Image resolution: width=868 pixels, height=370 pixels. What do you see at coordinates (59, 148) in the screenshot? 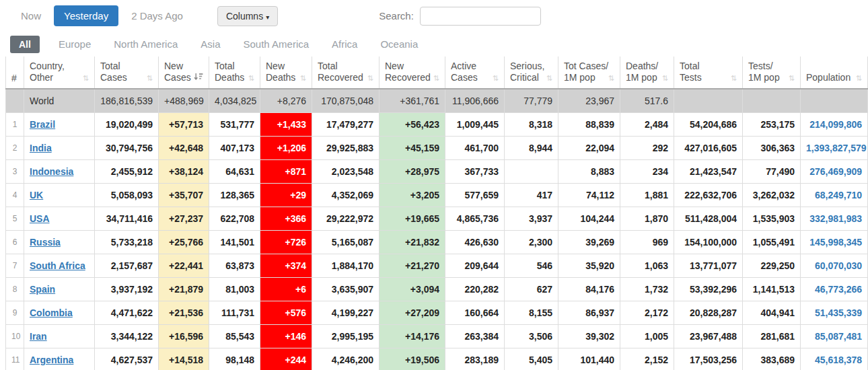
I see `cell-country: India` at bounding box center [59, 148].